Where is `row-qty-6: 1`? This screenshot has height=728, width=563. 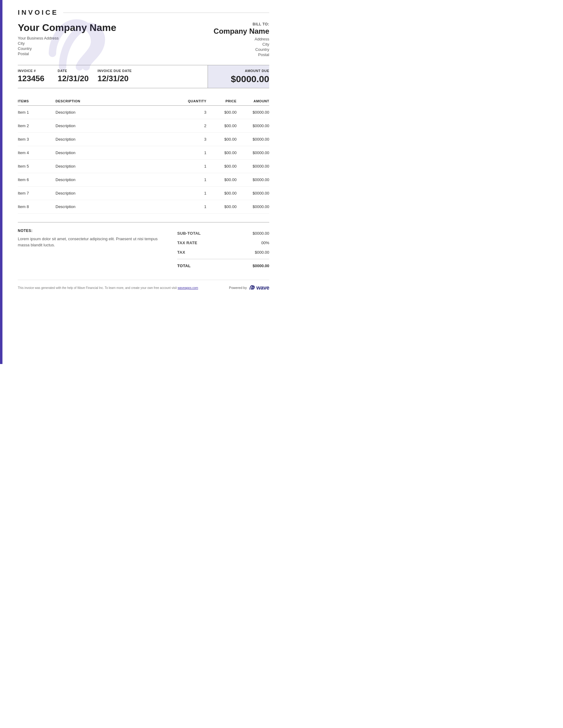
row-qty-6: 1 is located at coordinates (191, 193).